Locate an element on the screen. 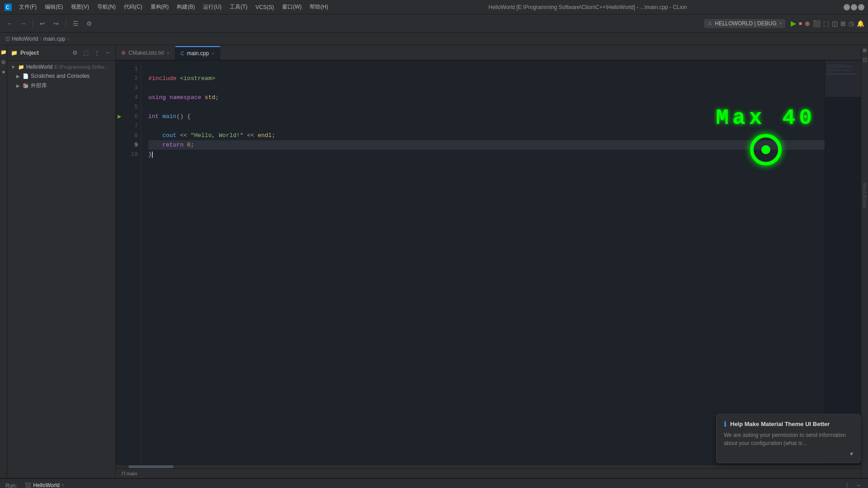 The height and width of the screenshot is (488, 868). menu-refactor: 重构(R) is located at coordinates (160, 7).